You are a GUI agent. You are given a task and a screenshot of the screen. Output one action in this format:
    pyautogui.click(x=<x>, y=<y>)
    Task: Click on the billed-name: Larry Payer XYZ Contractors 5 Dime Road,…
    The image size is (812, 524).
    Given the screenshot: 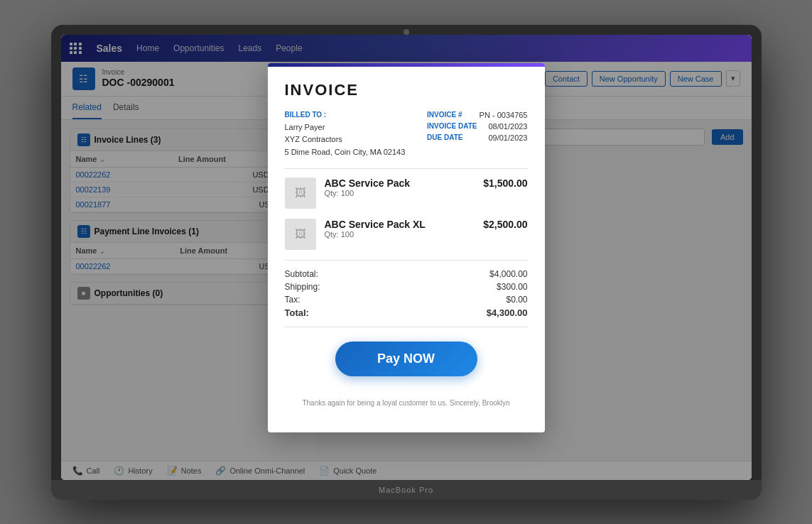 What is the action you would take?
    pyautogui.click(x=345, y=141)
    